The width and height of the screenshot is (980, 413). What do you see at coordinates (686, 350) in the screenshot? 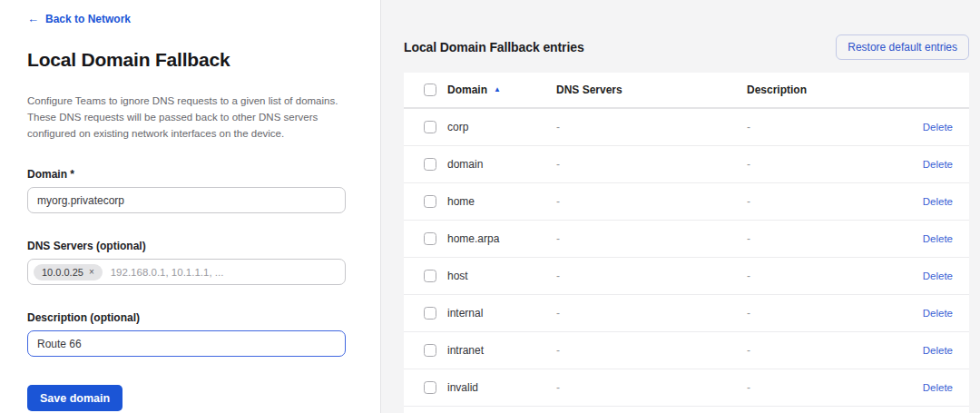
I see `table-row: intranet - - Delete` at bounding box center [686, 350].